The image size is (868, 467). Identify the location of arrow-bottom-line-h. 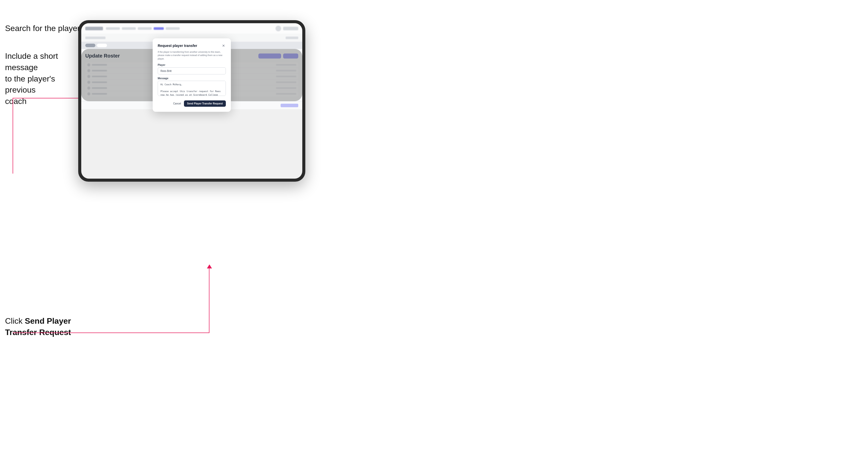
(111, 333).